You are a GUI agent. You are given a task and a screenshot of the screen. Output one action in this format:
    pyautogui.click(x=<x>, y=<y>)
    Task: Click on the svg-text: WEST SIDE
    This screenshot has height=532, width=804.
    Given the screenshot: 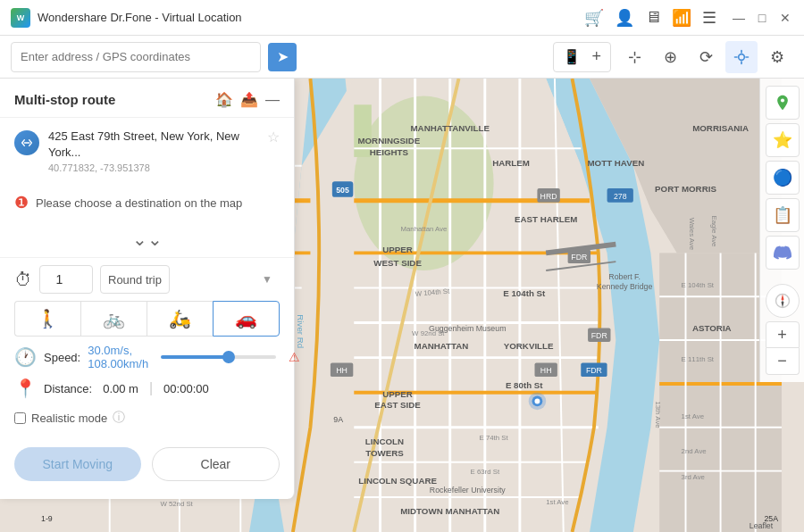 What is the action you would take?
    pyautogui.click(x=398, y=262)
    